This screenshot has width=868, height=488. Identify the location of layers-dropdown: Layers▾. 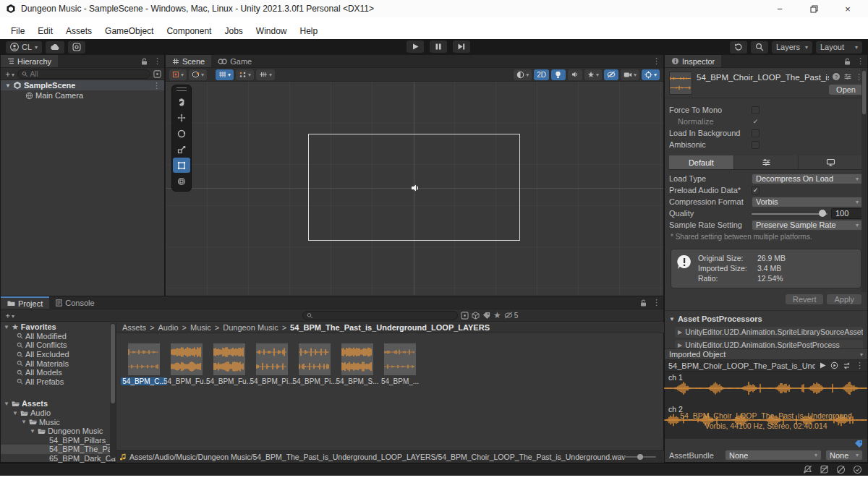
(792, 48).